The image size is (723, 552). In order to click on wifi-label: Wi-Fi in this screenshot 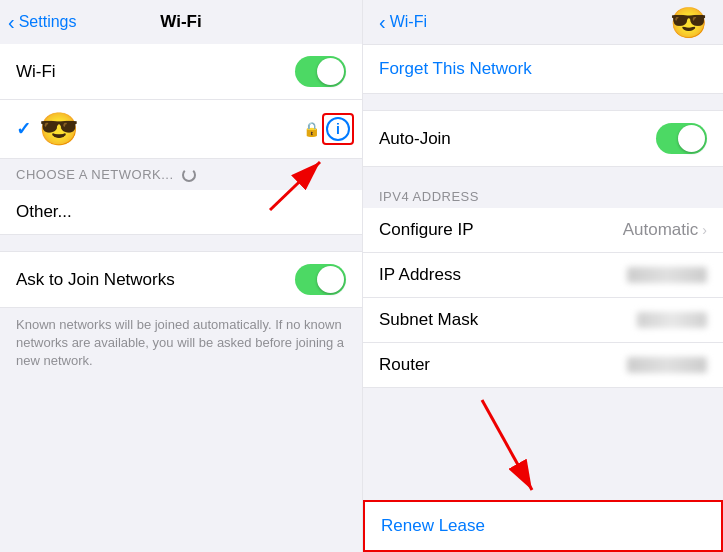, I will do `click(36, 72)`.